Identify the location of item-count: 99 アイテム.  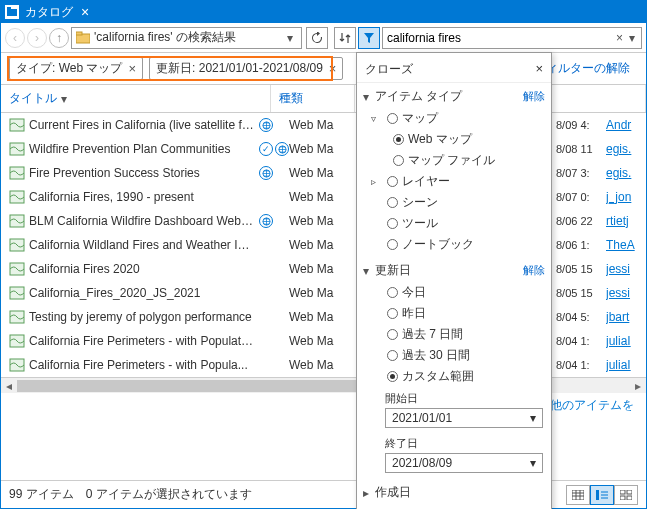
(42, 494).